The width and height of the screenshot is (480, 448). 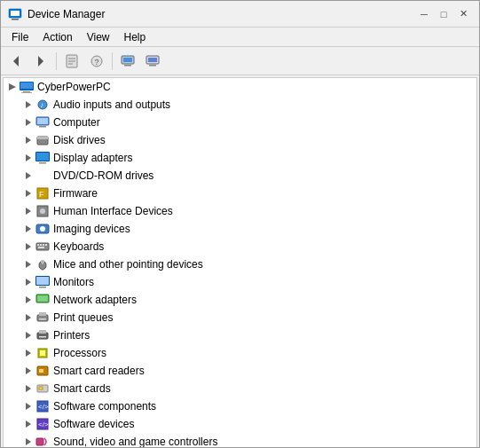 I want to click on scan-button, so click(x=153, y=61).